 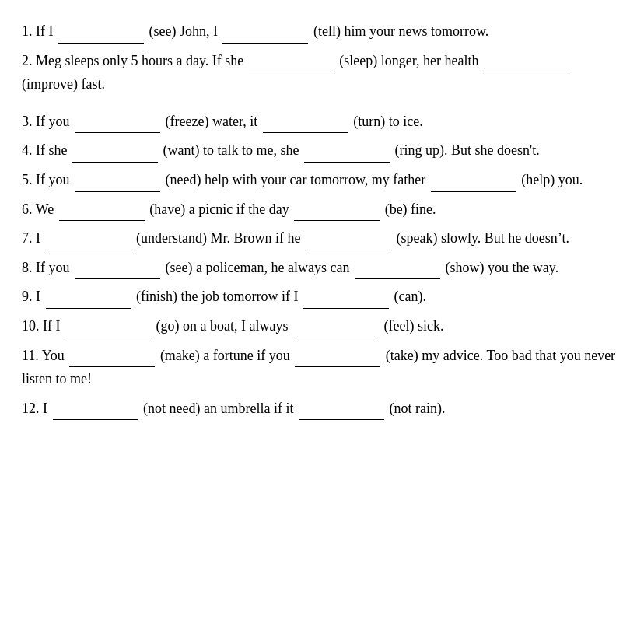 I want to click on sentence-text: 8. If you, so click(x=47, y=268).